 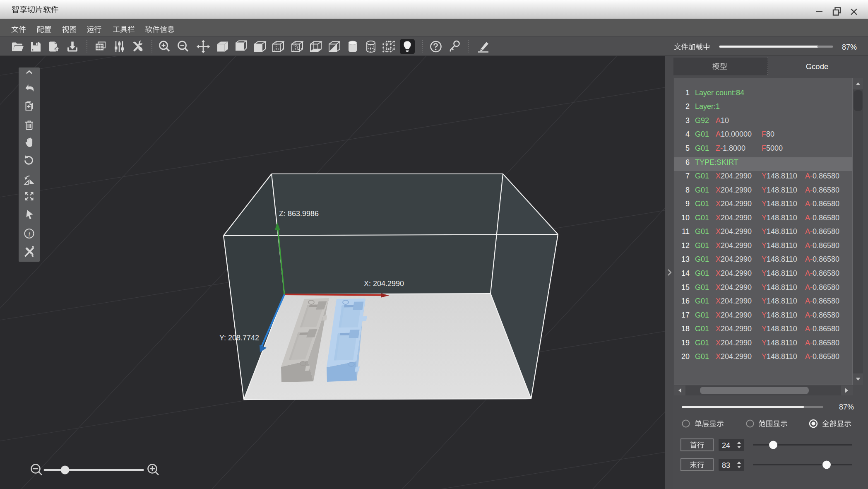 What do you see at coordinates (726, 465) in the screenshot?
I see `svg-text: 83` at bounding box center [726, 465].